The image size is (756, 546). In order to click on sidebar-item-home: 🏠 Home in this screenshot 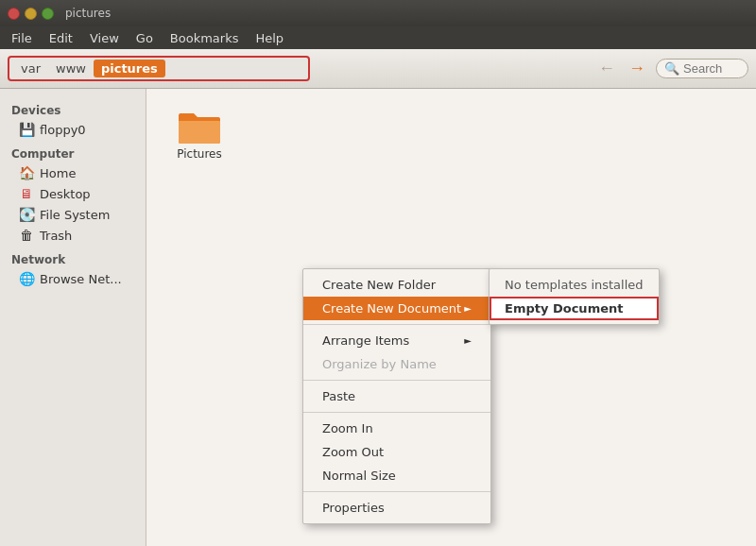, I will do `click(73, 173)`.